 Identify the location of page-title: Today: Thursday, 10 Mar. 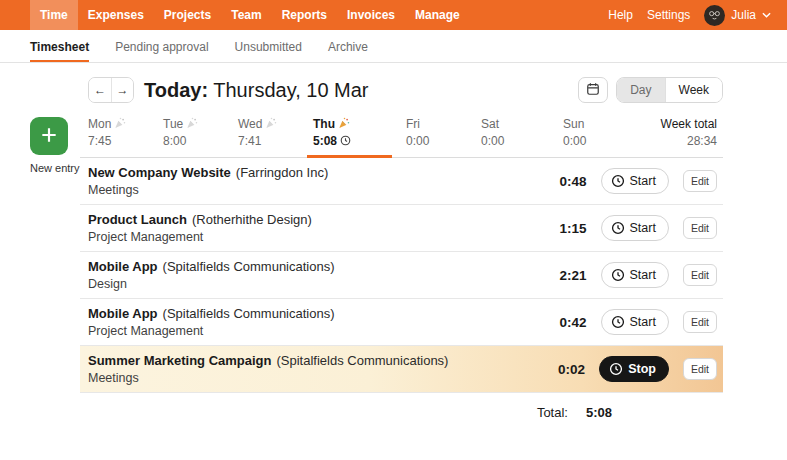
(256, 90).